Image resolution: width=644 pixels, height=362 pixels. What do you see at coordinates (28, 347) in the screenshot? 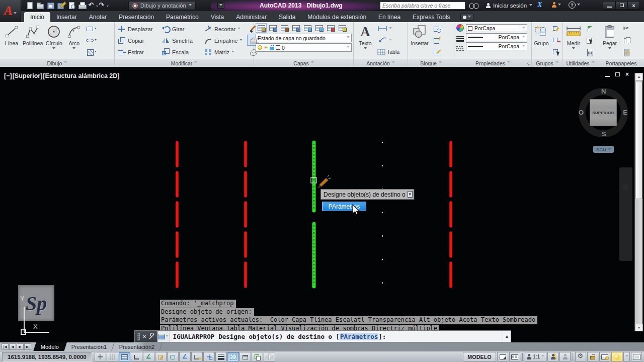
I see `last-tab-icon: ▶|` at bounding box center [28, 347].